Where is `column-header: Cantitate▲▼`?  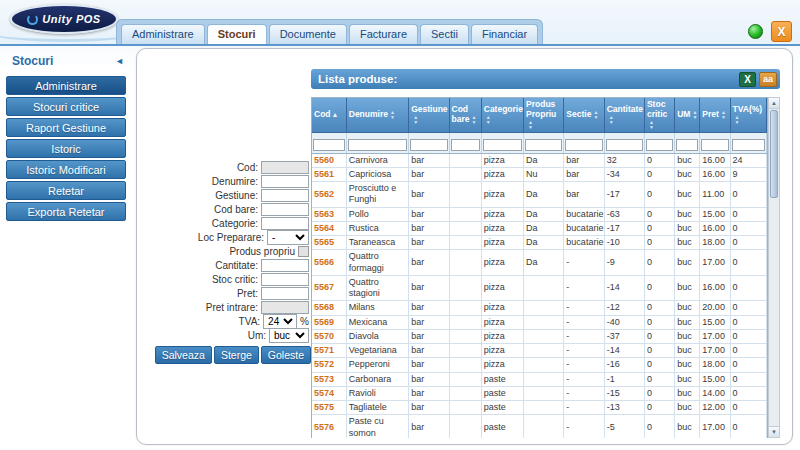
column-header: Cantitate▲▼ is located at coordinates (624, 115).